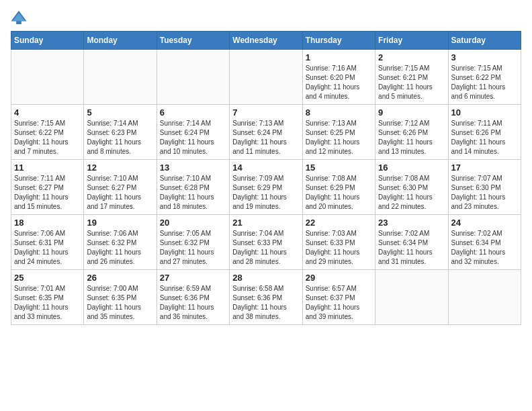 The width and height of the screenshot is (532, 411). Describe the element at coordinates (339, 138) in the screenshot. I see `day-info: Sunrise: 7:13 AM Sunset: 6:25 PM Dayligh…` at that location.